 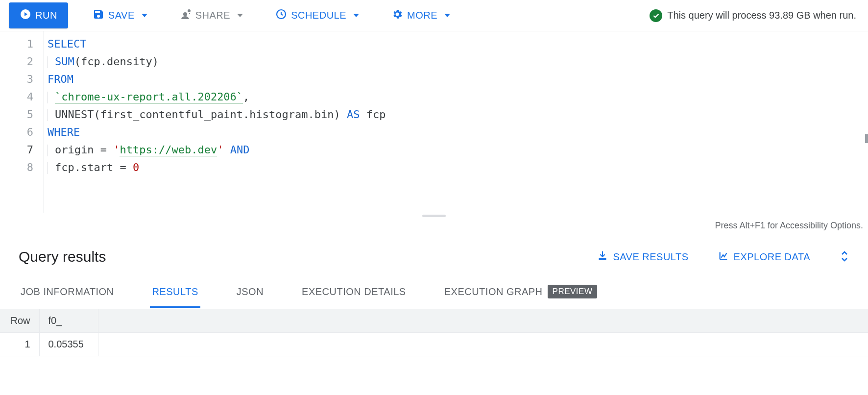 What do you see at coordinates (17, 168) in the screenshot?
I see `line-number: 8` at bounding box center [17, 168].